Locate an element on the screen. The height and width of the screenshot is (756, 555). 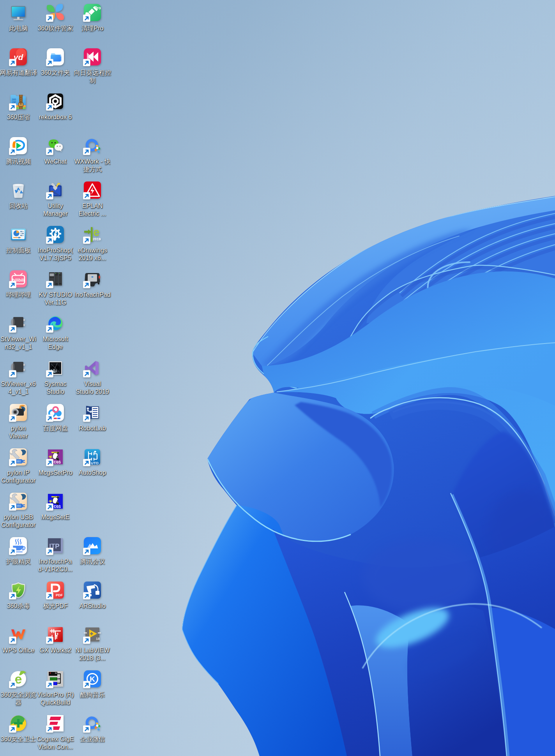
svg-text: 18 is located at coordinates (98, 639).